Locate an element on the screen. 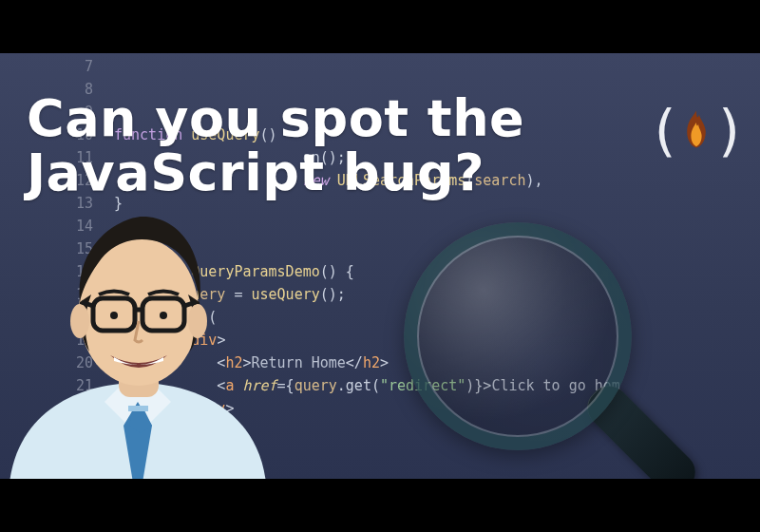 Image resolution: width=760 pixels, height=532 pixels. flame-icon is located at coordinates (696, 129).